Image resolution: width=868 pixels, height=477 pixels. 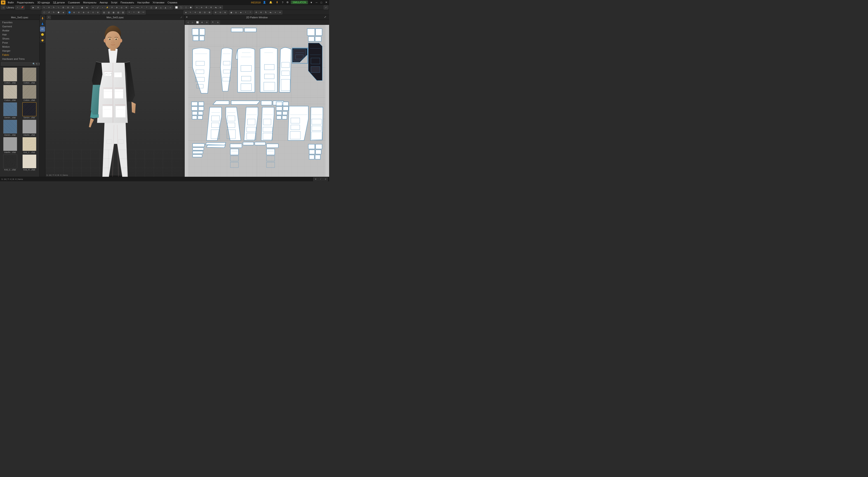 I want to click on ptb-tool4: ⊞, so click(x=200, y=12).